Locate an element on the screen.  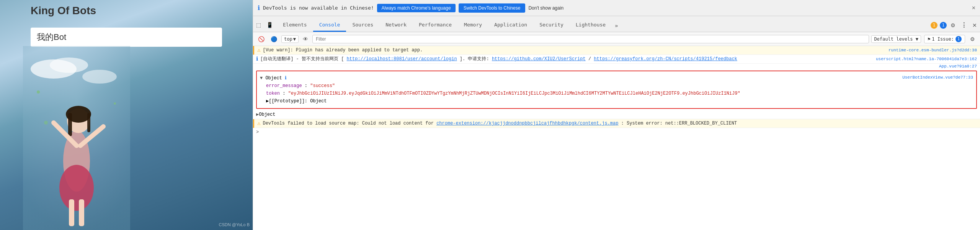
console-line-vue-warn: ⚠ [Vue warn]: Plugin has already been ap… is located at coordinates (616, 51).